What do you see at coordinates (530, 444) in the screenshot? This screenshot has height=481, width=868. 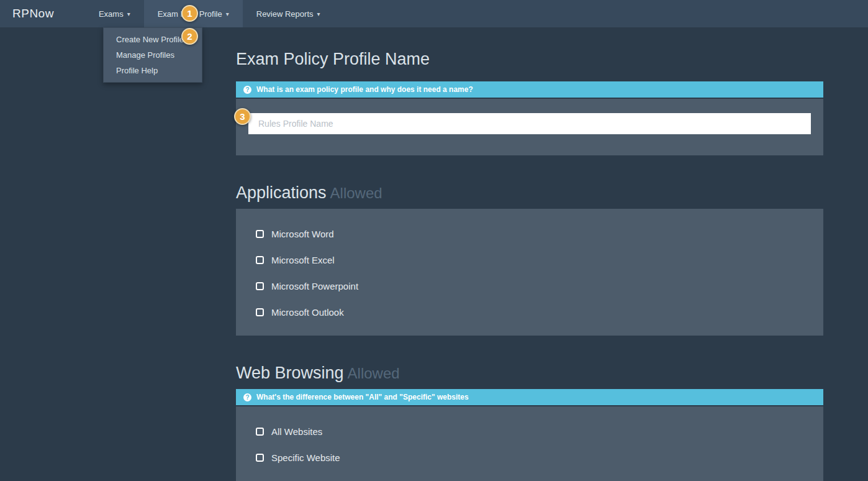 I see `web-browsing-panel: All Websites Specific Website` at bounding box center [530, 444].